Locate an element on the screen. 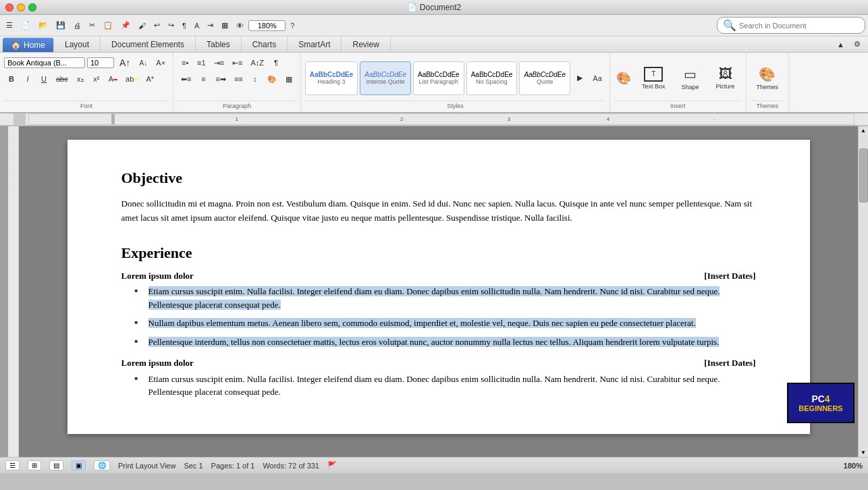 This screenshot has width=868, height=490. view-list-btn: ☰ is located at coordinates (12, 466).